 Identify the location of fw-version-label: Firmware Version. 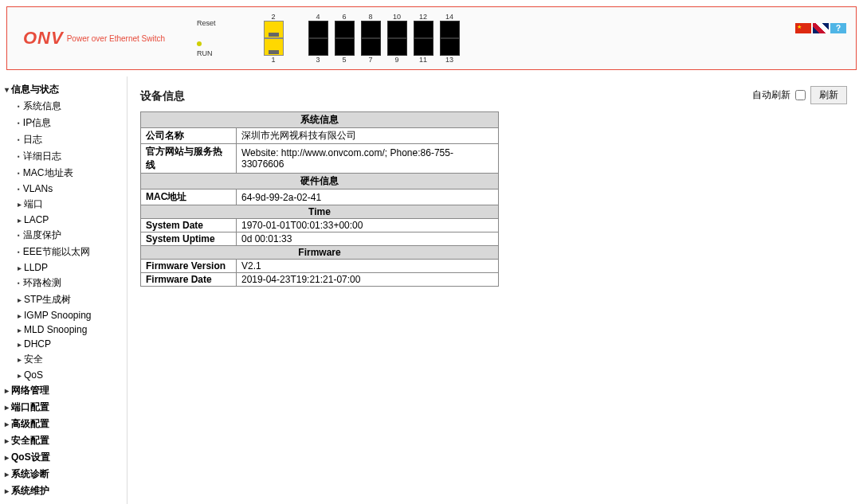
(189, 266).